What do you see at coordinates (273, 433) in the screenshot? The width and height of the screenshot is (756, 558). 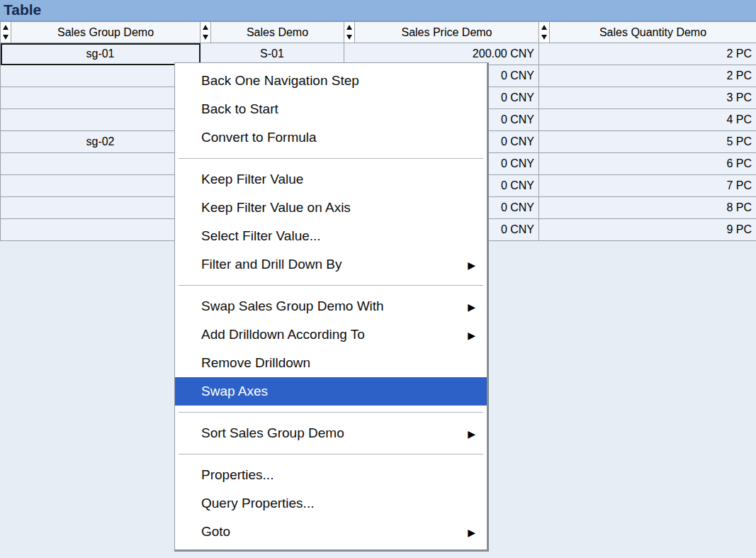 I see `menu-item-label: Sort Sales Group Demo` at bounding box center [273, 433].